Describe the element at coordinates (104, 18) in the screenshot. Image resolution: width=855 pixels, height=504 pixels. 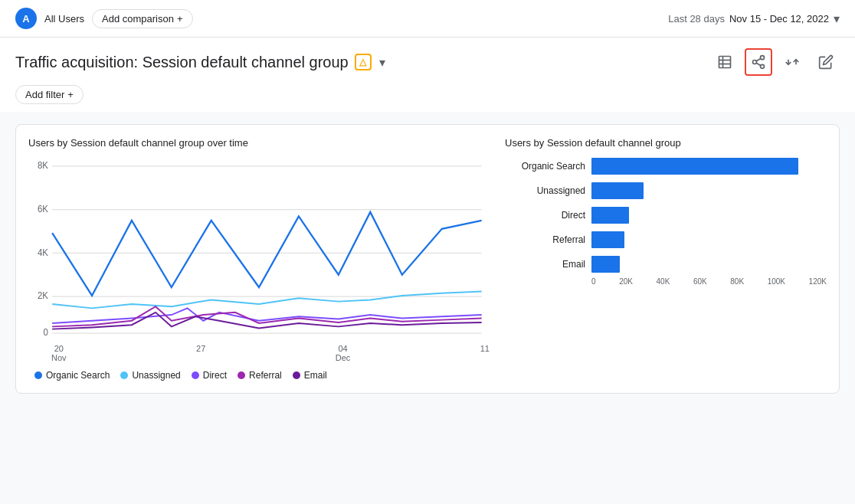
I see `top-left: A All Users Add comparison +` at that location.